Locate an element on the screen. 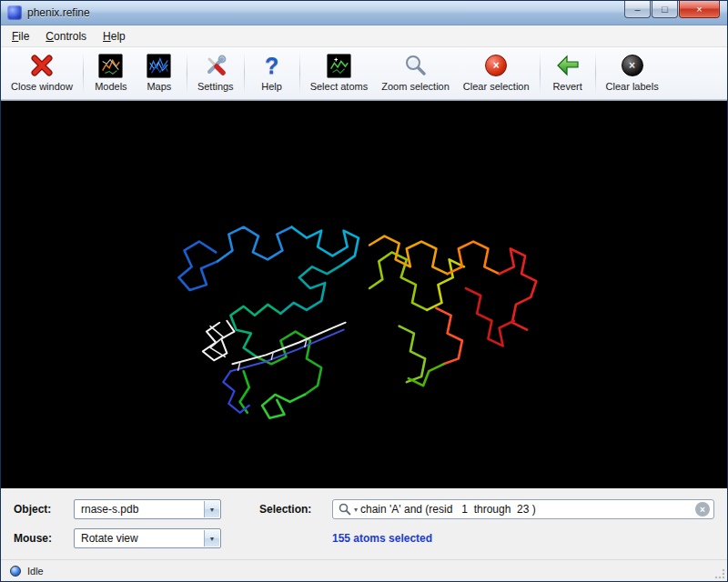 The height and width of the screenshot is (582, 728). control-row-2: Mouse: Rotate view ▼ 155 atoms selected is located at coordinates (364, 538).